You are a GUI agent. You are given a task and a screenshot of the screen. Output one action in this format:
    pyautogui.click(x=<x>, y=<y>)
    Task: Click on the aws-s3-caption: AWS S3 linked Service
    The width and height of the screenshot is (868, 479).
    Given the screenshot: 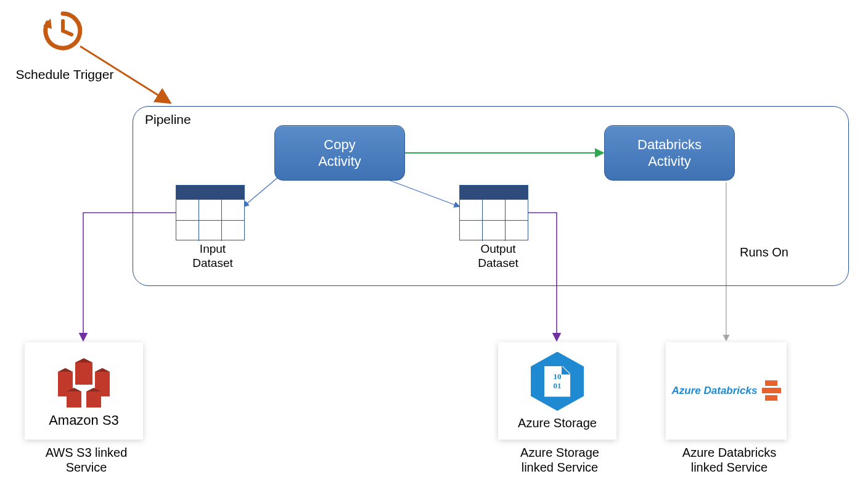 What is the action you would take?
    pyautogui.click(x=86, y=460)
    